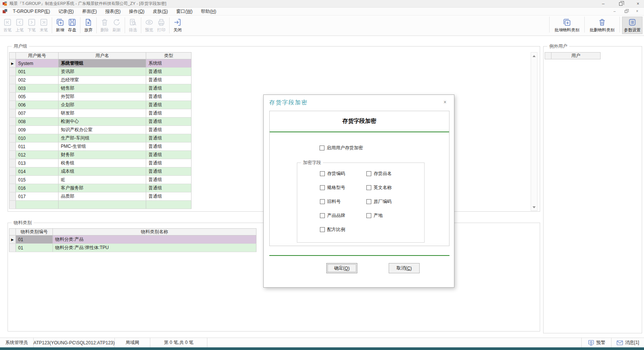 The width and height of the screenshot is (644, 350). What do you see at coordinates (343, 173) in the screenshot?
I see `field-checkbox-inventory-code: 存货编码` at bounding box center [343, 173].